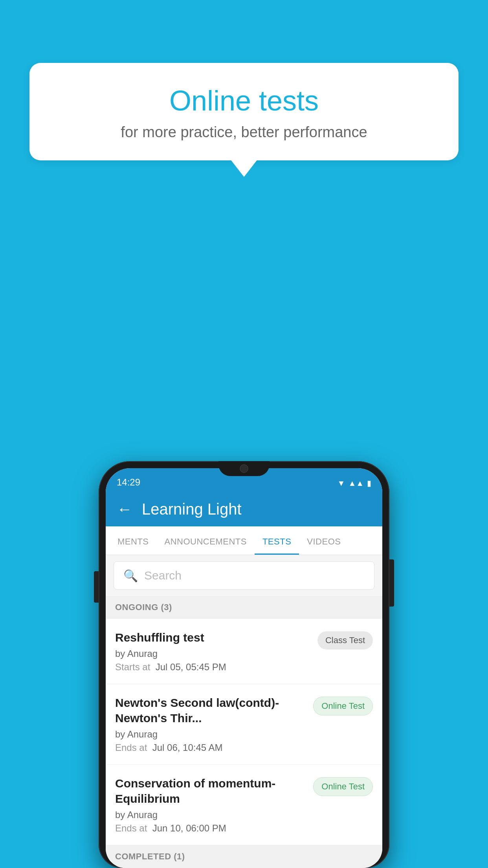 The width and height of the screenshot is (488, 868). Describe the element at coordinates (211, 815) in the screenshot. I see `test-author-3: by Anurag` at that location.